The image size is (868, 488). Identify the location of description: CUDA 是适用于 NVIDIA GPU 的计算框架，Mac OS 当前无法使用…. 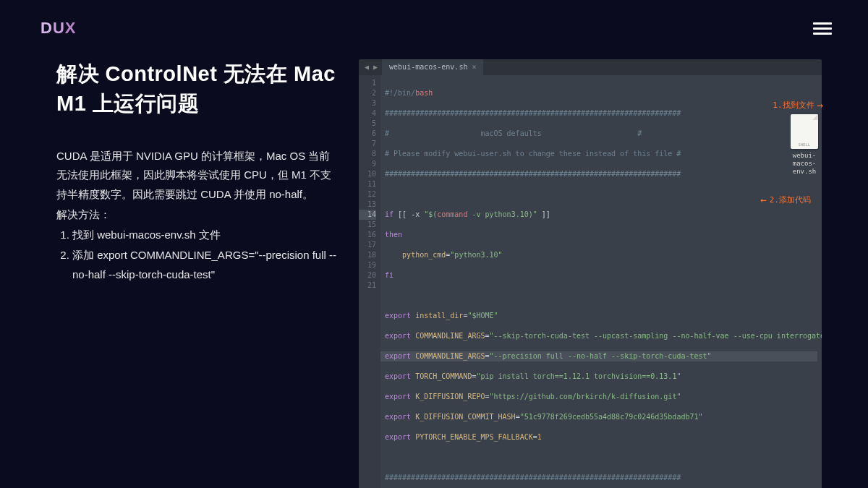
(197, 175).